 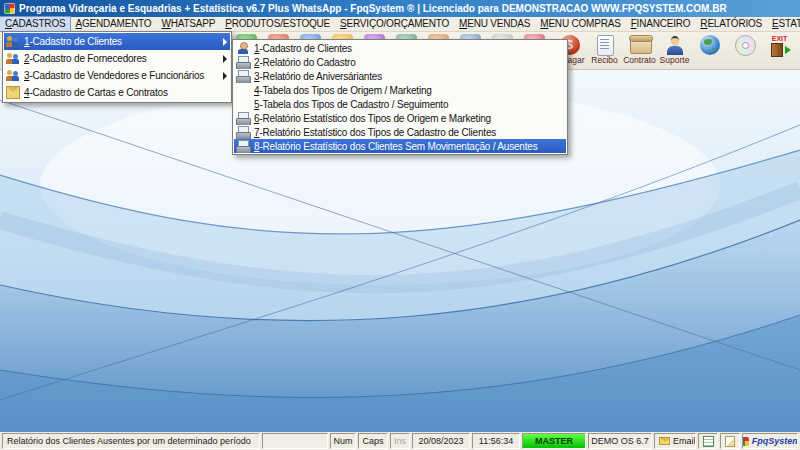 What do you see at coordinates (10, 8) in the screenshot?
I see `app-icon` at bounding box center [10, 8].